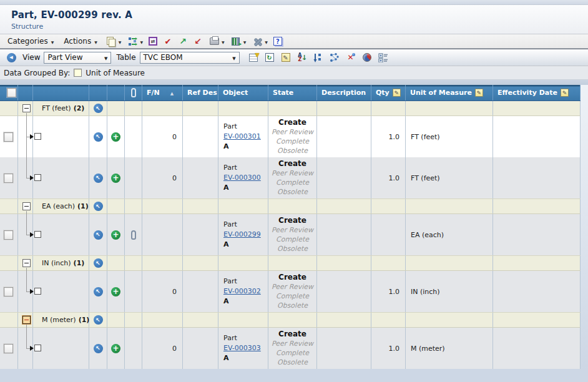  What do you see at coordinates (132, 41) in the screenshot?
I see `structure-navigate-button` at bounding box center [132, 41].